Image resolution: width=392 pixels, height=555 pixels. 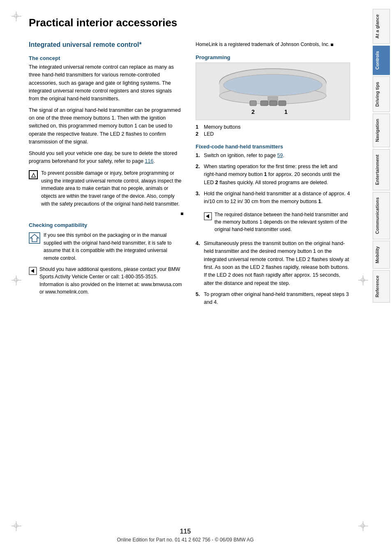 I want to click on legend-num-1: 1, so click(x=198, y=127).